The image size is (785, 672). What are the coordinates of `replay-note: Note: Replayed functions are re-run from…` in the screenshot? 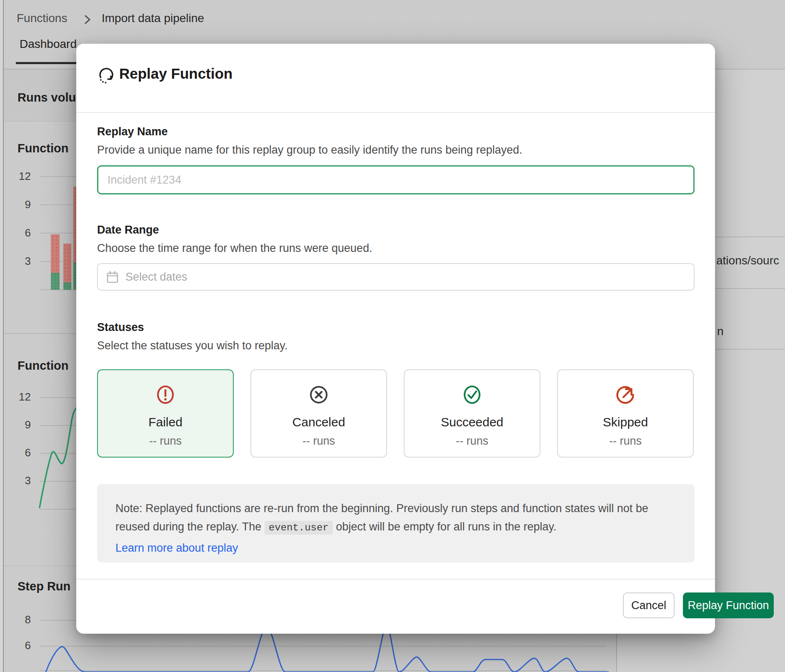 It's located at (396, 523).